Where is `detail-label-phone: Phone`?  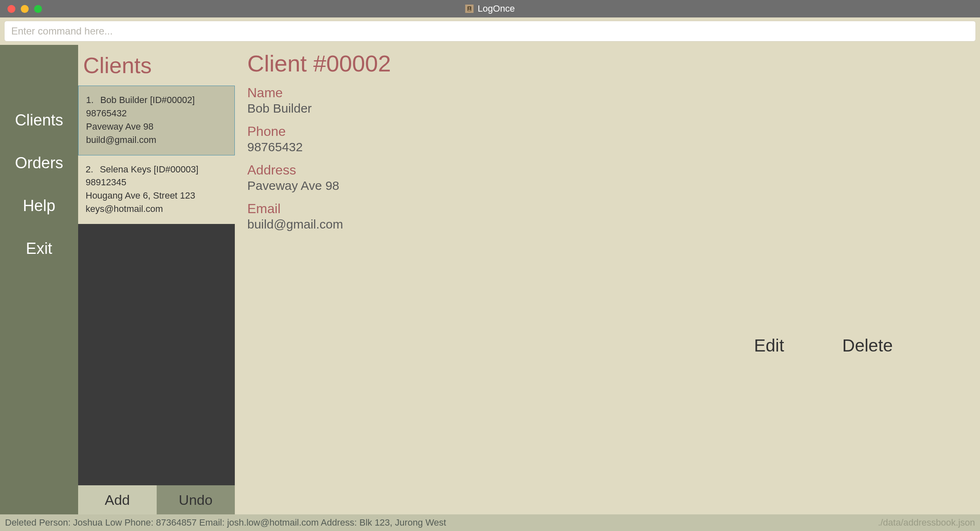 detail-label-phone: Phone is located at coordinates (608, 131).